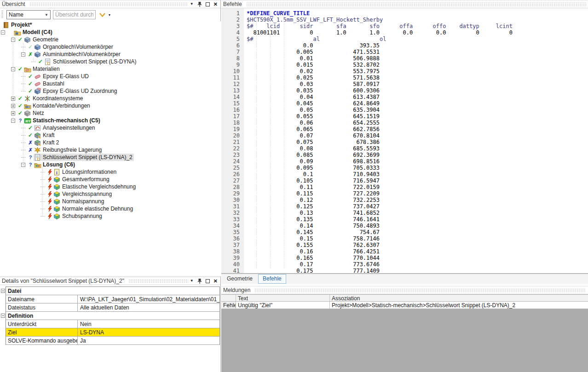 This screenshot has width=588, height=372. Describe the element at coordinates (110, 143) in the screenshot. I see `tree-item: ✗ Kraft 2` at that location.